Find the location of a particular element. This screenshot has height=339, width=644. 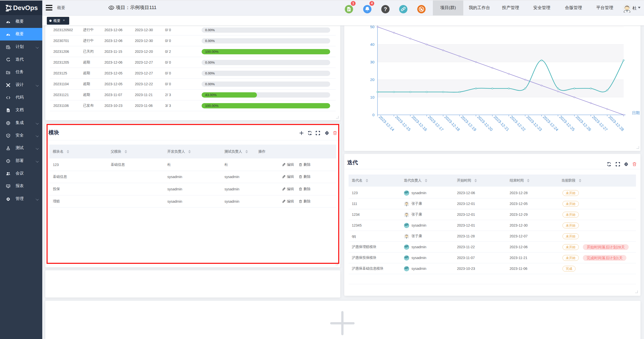

svg-text: 2023-12-15 is located at coordinates (403, 123).